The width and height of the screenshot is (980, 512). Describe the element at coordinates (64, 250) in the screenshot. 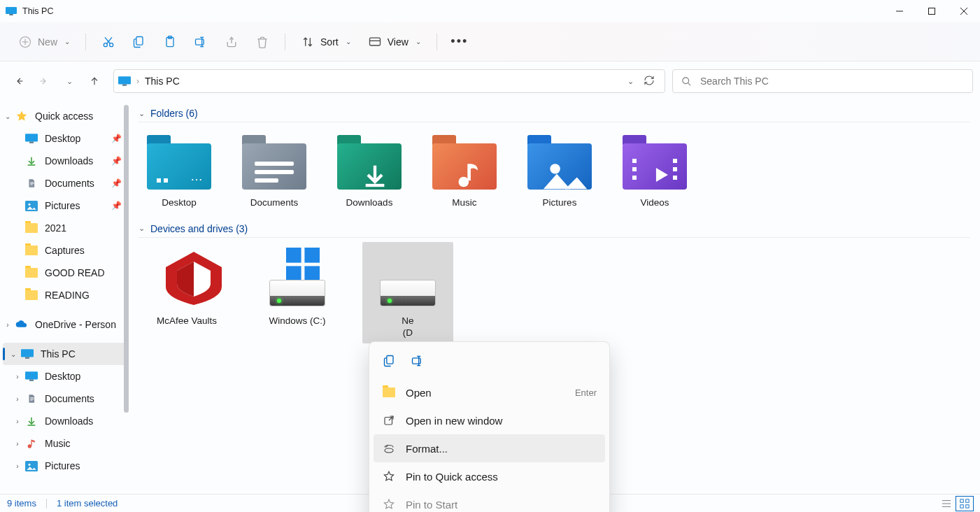

I see `tree-item: Captures` at that location.